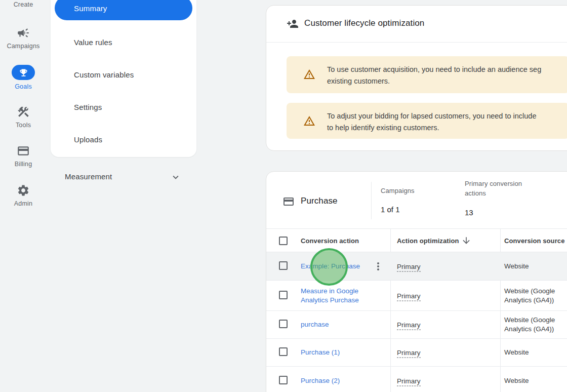 This screenshot has height=392, width=567. What do you see at coordinates (319, 201) in the screenshot?
I see `purchase-card-title: Purchase` at bounding box center [319, 201].